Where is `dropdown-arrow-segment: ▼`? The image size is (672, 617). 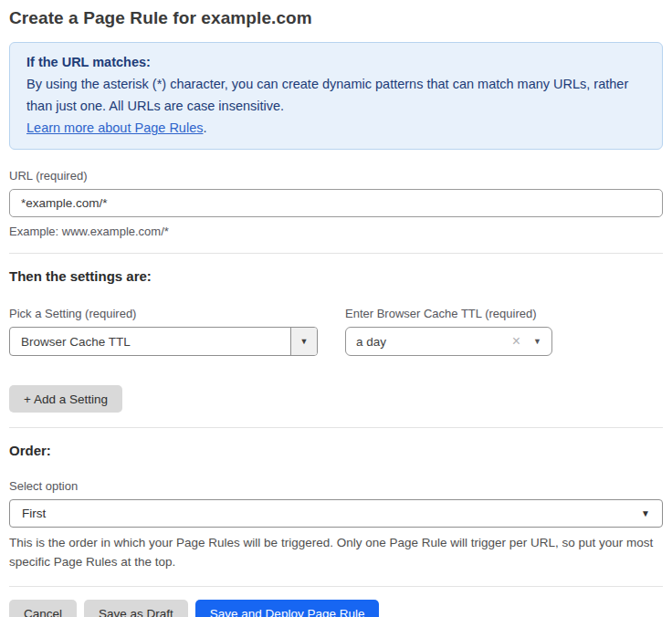
dropdown-arrow-segment: ▼ is located at coordinates (303, 341).